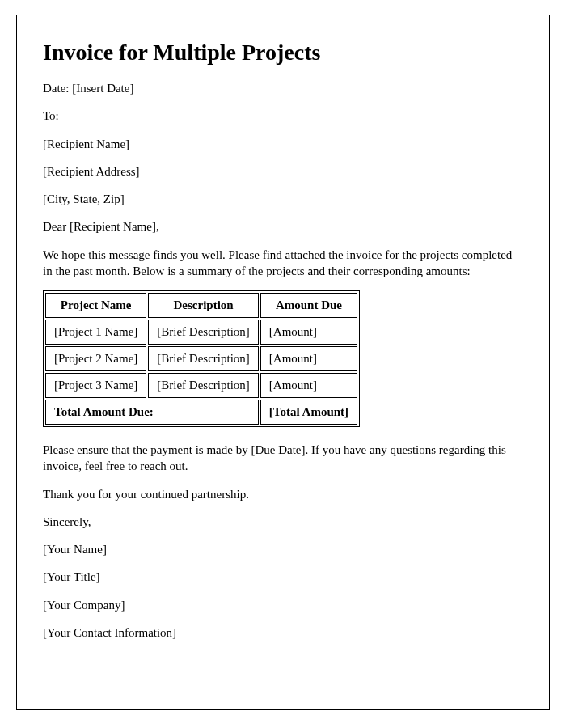 The height and width of the screenshot is (728, 566). I want to click on sender-title: [Your Title], so click(283, 577).